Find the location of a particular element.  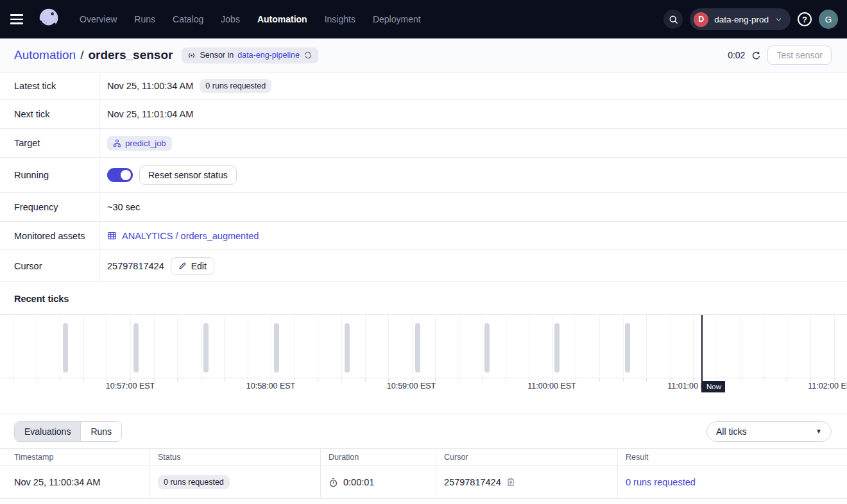

search-button is located at coordinates (673, 19).